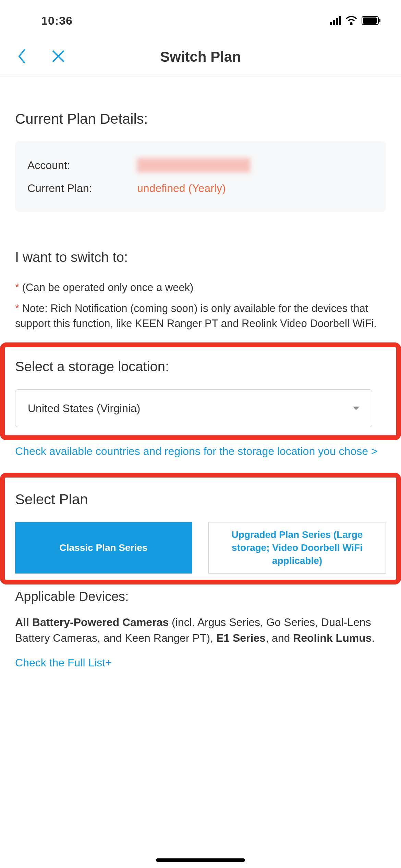  What do you see at coordinates (22, 57) in the screenshot?
I see `back-button` at bounding box center [22, 57].